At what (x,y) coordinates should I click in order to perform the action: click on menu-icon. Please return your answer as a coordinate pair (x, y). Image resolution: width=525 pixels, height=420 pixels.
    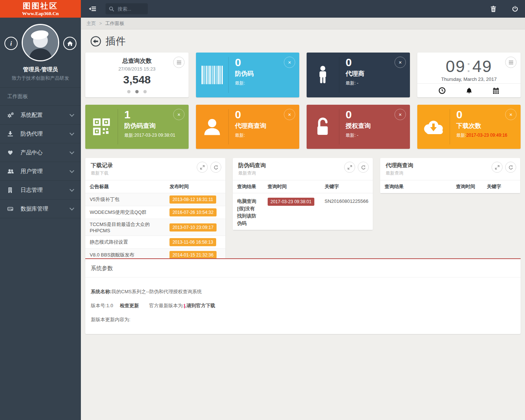
    Looking at the image, I should click on (511, 62).